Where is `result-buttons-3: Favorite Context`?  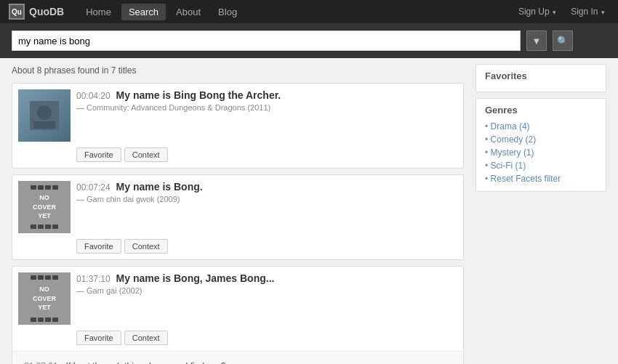
result-buttons-3: Favorite Context is located at coordinates (238, 341).